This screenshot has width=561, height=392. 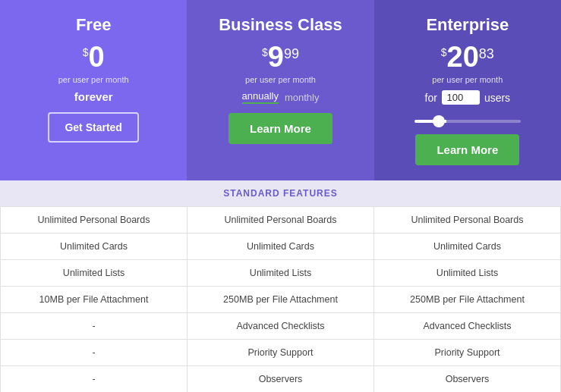 What do you see at coordinates (444, 52) in the screenshot?
I see `enterprise-currency: $` at bounding box center [444, 52].